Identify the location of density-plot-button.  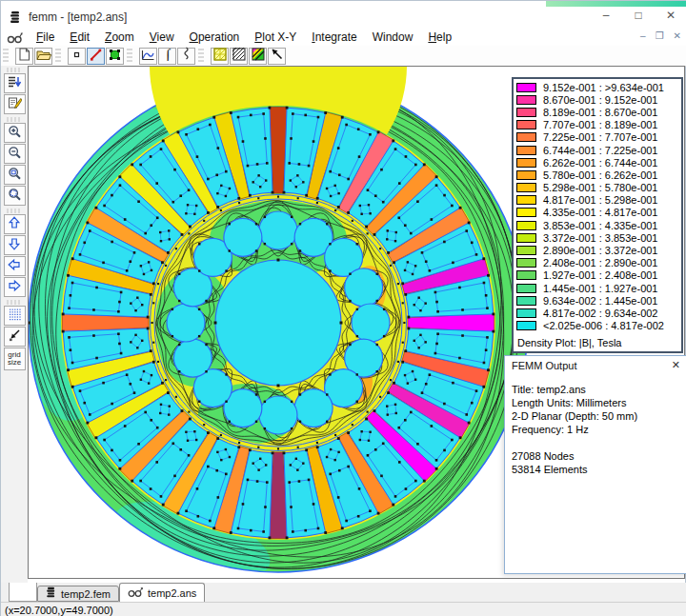
(257, 56).